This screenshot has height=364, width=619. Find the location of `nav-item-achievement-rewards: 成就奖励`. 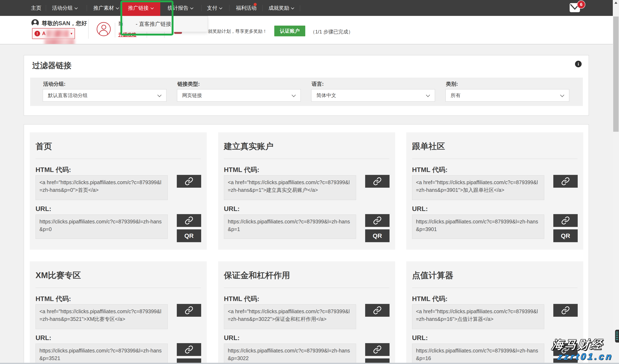

nav-item-achievement-rewards: 成就奖励 is located at coordinates (281, 8).